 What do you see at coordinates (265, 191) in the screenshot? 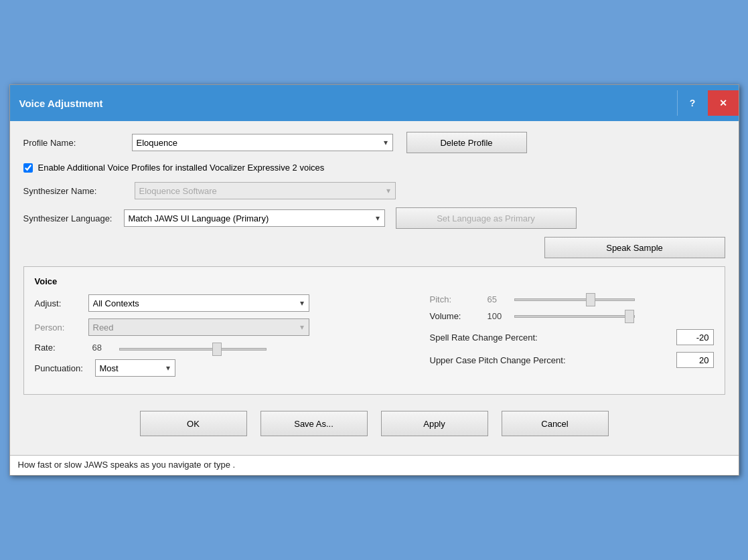
I see `synth-name-select-wrapper: Eloquence Software` at bounding box center [265, 191].